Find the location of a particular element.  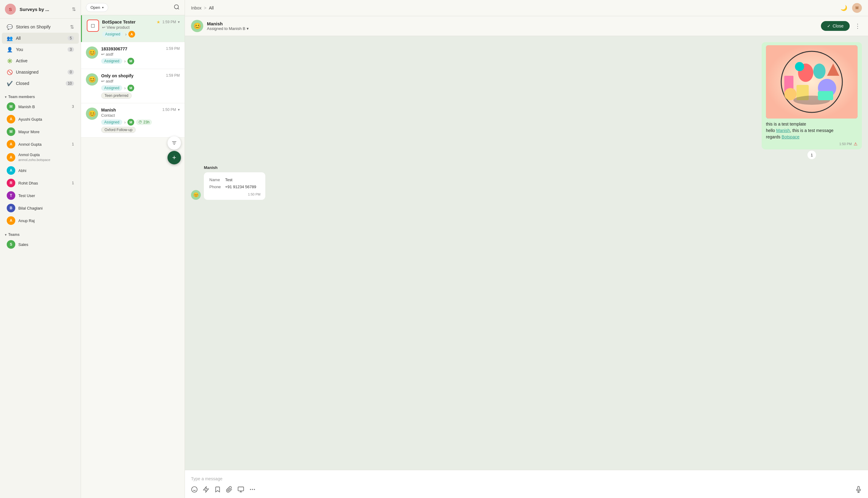

conv-time-botspace: 1:59 PM is located at coordinates (169, 22).